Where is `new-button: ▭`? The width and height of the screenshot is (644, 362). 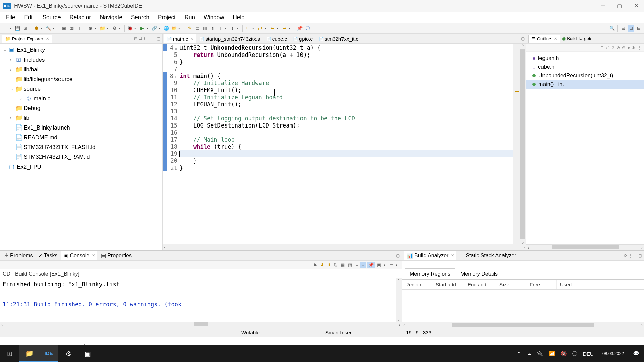
new-button: ▭ is located at coordinates (5, 28).